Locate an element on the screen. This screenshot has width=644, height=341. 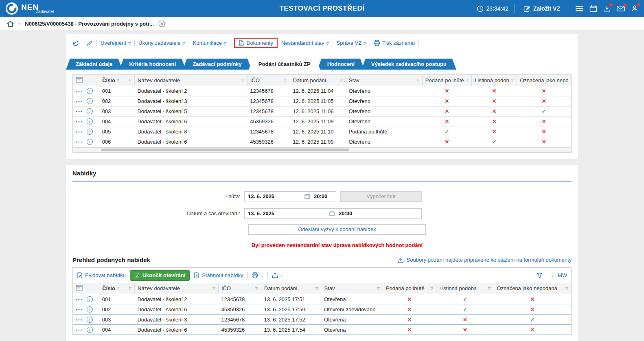
menu-uverejneni: Uveřejnění▽ is located at coordinates (116, 43).